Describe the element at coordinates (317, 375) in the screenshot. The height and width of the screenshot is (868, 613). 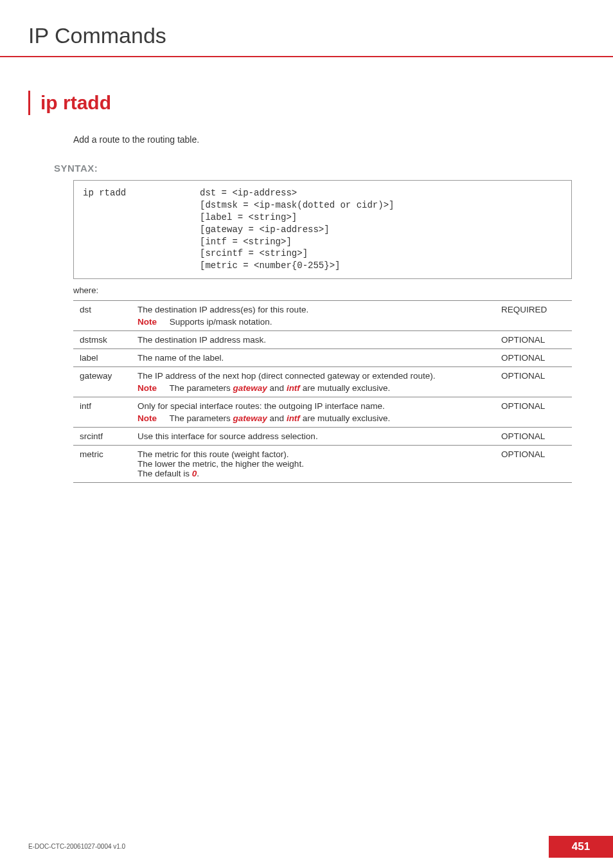
I see `param-desc: The IP address of the next hop (direct c…` at that location.